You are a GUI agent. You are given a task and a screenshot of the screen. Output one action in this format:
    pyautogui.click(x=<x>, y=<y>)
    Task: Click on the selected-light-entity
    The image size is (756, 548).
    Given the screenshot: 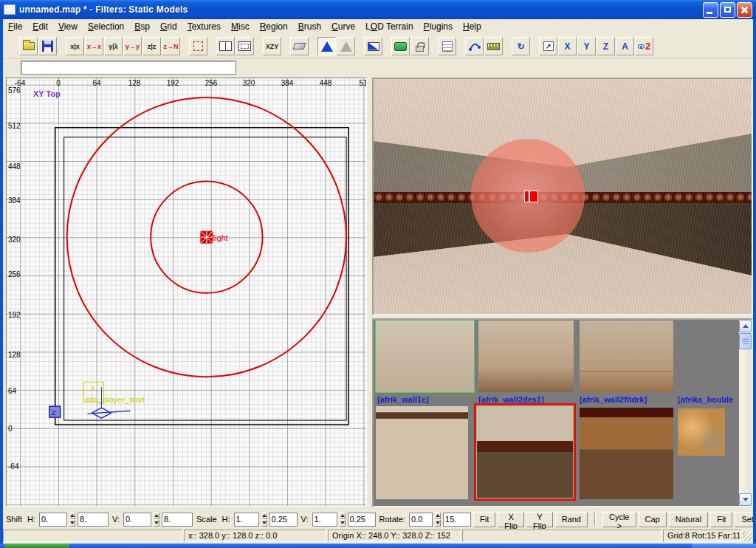 What is the action you would take?
    pyautogui.click(x=532, y=196)
    